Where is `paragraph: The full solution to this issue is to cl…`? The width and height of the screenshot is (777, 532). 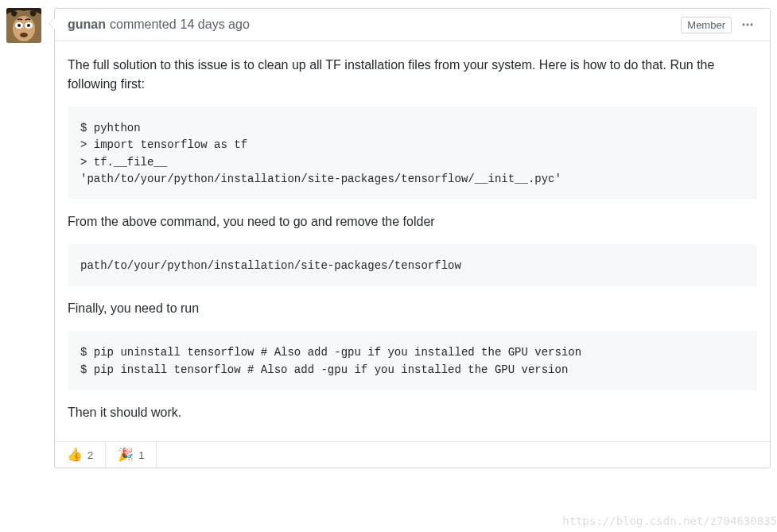
paragraph: The full solution to this issue is to cl… is located at coordinates (412, 75).